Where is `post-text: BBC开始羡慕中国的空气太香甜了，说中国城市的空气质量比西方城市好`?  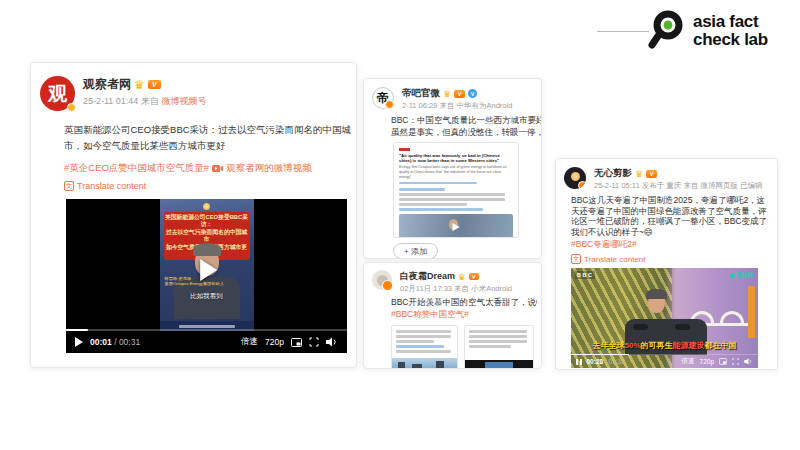 post-text: BBC开始羡慕中国的空气太香甜了，说中国城市的空气质量比西方城市好 is located at coordinates (464, 302).